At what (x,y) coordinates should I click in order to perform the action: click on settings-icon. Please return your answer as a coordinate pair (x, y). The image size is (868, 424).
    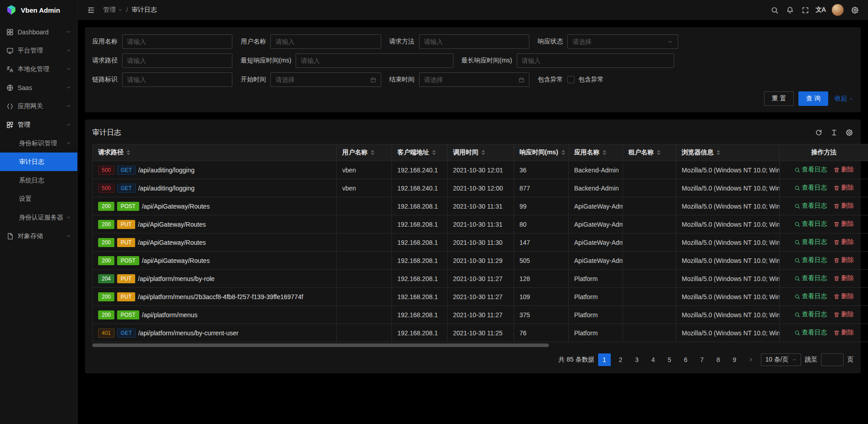
    Looking at the image, I should click on (849, 133).